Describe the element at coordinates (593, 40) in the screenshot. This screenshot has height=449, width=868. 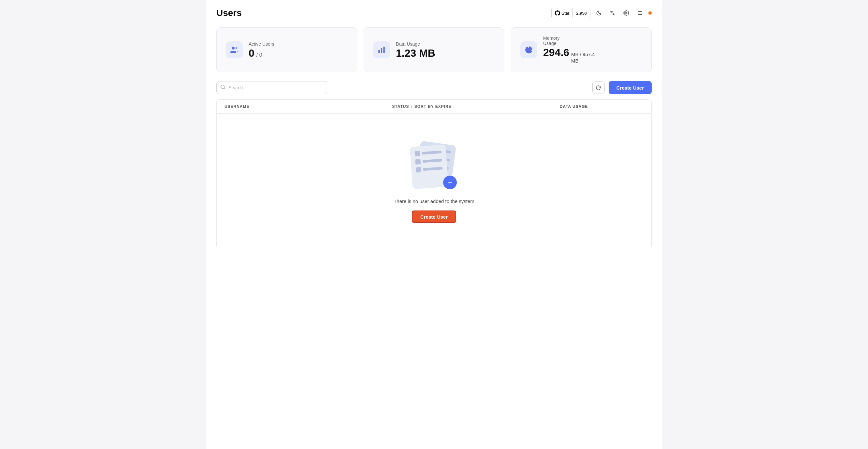
I see `memory-usage-label: MemoryUsage` at that location.